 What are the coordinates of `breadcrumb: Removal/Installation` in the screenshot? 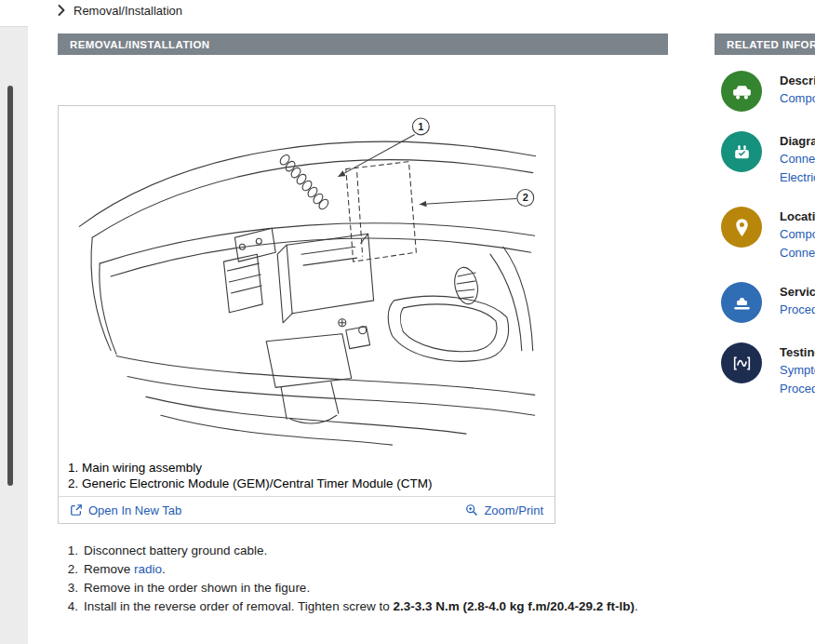 It's located at (120, 10).